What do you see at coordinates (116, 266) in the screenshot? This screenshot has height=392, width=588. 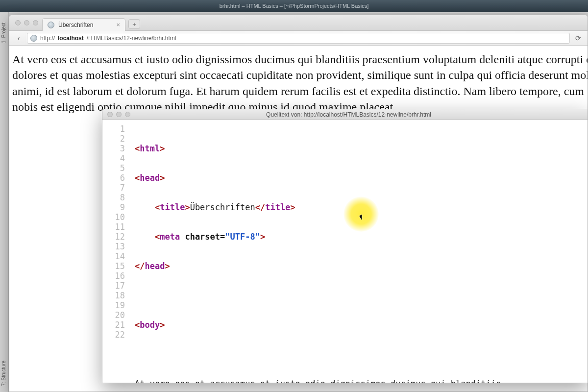 I see `line-number: 15` at bounding box center [116, 266].